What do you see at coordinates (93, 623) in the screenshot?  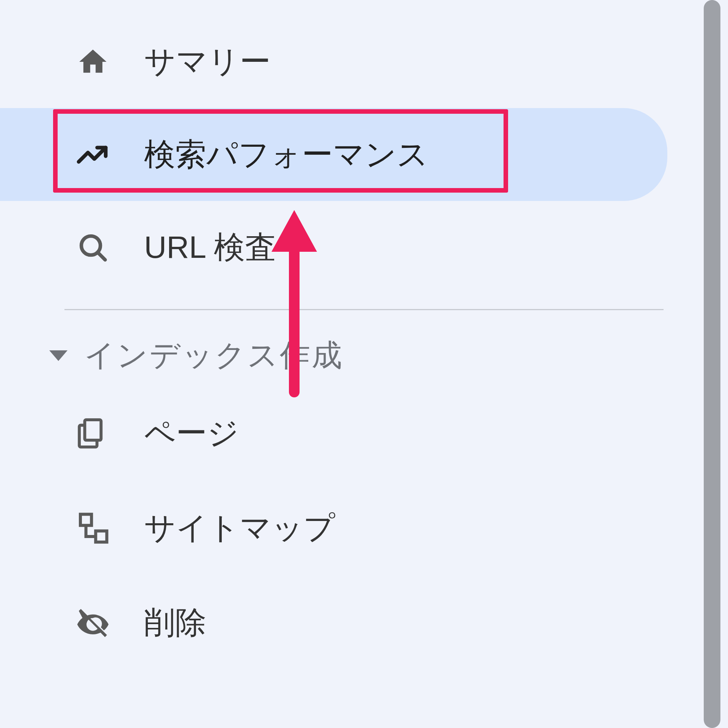 I see `visibility-off-icon` at bounding box center [93, 623].